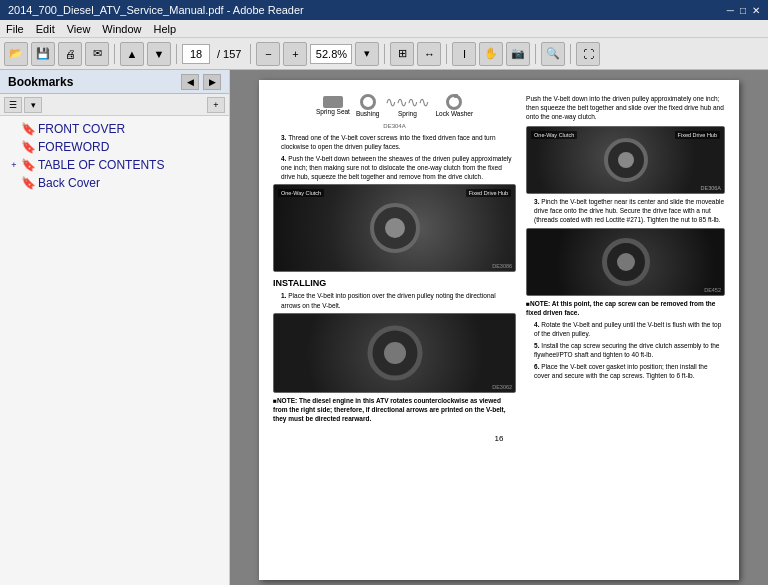  What do you see at coordinates (69, 183) in the screenshot?
I see `bookmark-back-cover-label: Back Cover` at bounding box center [69, 183].